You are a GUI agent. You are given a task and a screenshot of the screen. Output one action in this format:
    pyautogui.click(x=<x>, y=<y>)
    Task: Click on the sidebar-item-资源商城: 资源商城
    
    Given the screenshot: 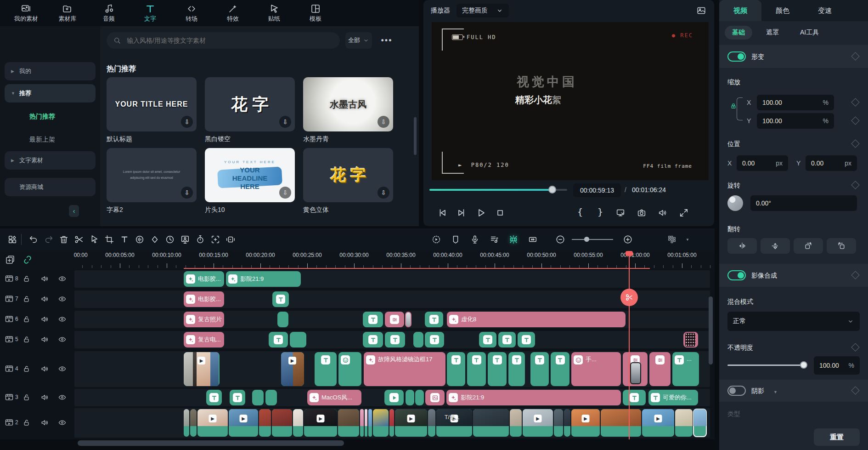 What is the action you would take?
    pyautogui.click(x=50, y=187)
    